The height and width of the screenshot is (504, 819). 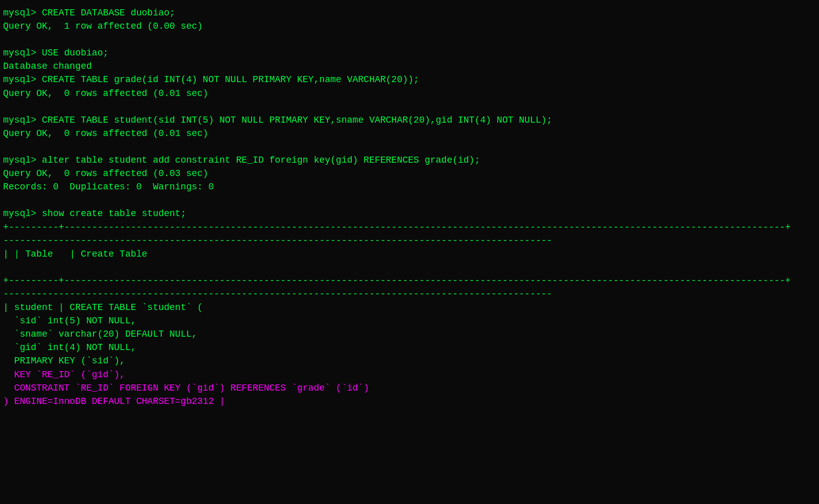 I want to click on table-sep-top-ext: ----------------------------------------…, so click(x=410, y=241).